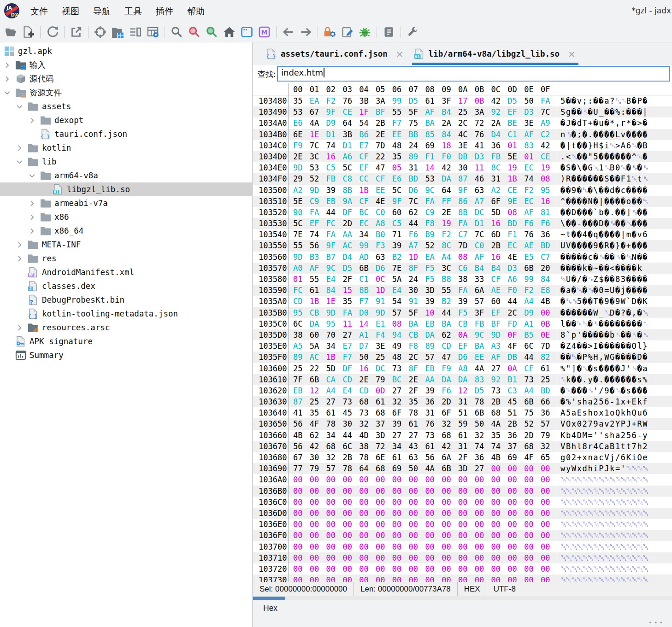 Image resolution: width=672 pixels, height=627 pixels. I want to click on hex-byte: EE, so click(483, 357).